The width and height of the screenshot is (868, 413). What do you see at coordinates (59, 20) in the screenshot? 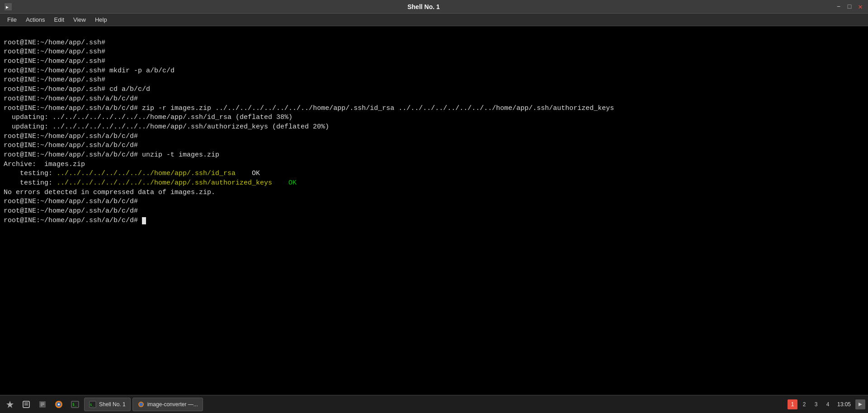
I see `menu-edit: Edit` at bounding box center [59, 20].